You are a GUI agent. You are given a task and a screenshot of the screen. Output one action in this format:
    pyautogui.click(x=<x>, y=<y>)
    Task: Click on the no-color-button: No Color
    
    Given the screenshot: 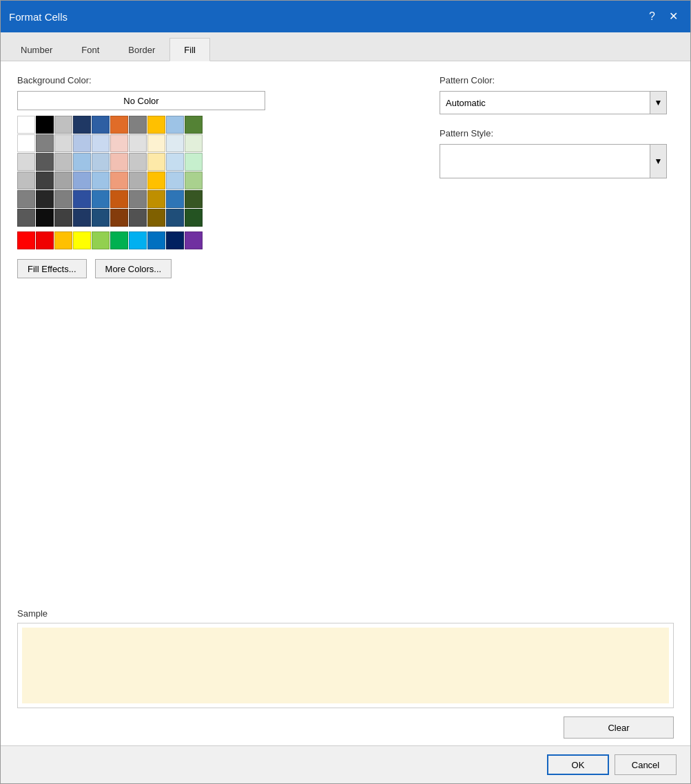 What is the action you would take?
    pyautogui.click(x=141, y=101)
    